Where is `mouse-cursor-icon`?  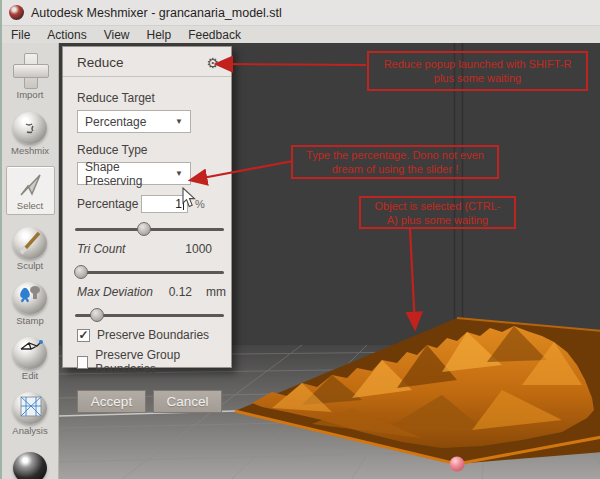 mouse-cursor-icon is located at coordinates (190, 198).